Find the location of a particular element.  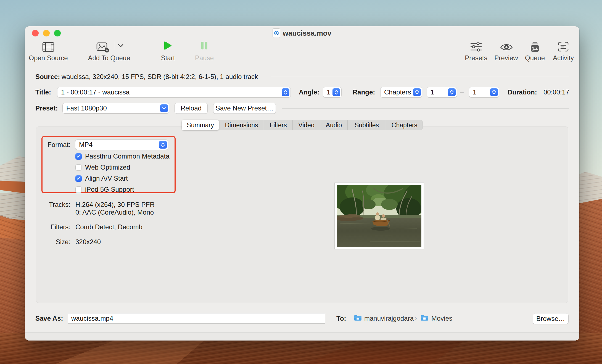

range-start-popup: 1 is located at coordinates (442, 92).